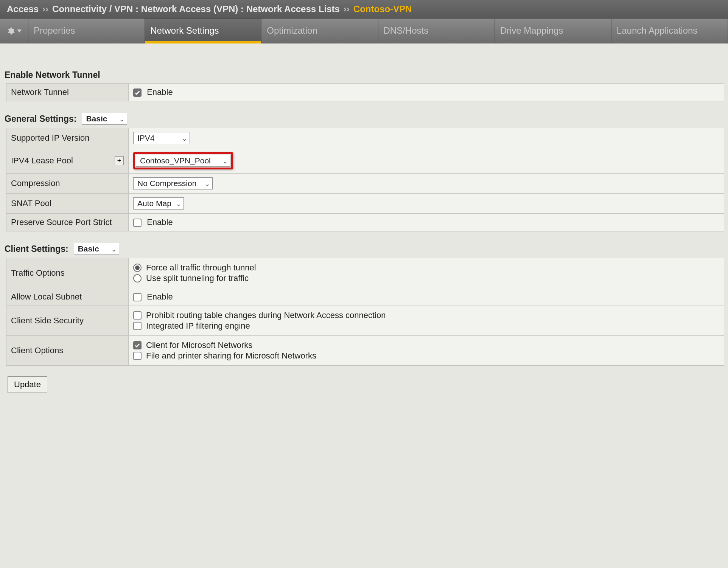 This screenshot has height=568, width=728. Describe the element at coordinates (137, 297) in the screenshot. I see `allow-local-subnet-checkbox` at that location.